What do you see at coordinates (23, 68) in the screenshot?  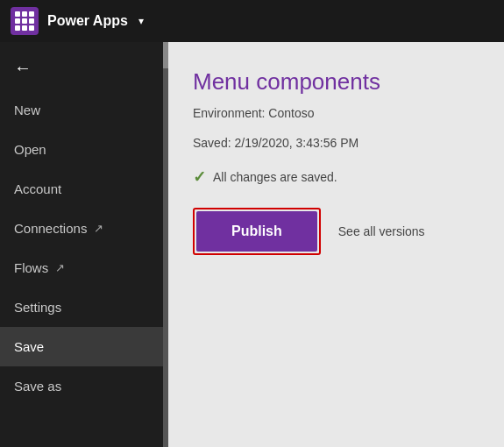 I see `back-arrow-icon: ←` at bounding box center [23, 68].